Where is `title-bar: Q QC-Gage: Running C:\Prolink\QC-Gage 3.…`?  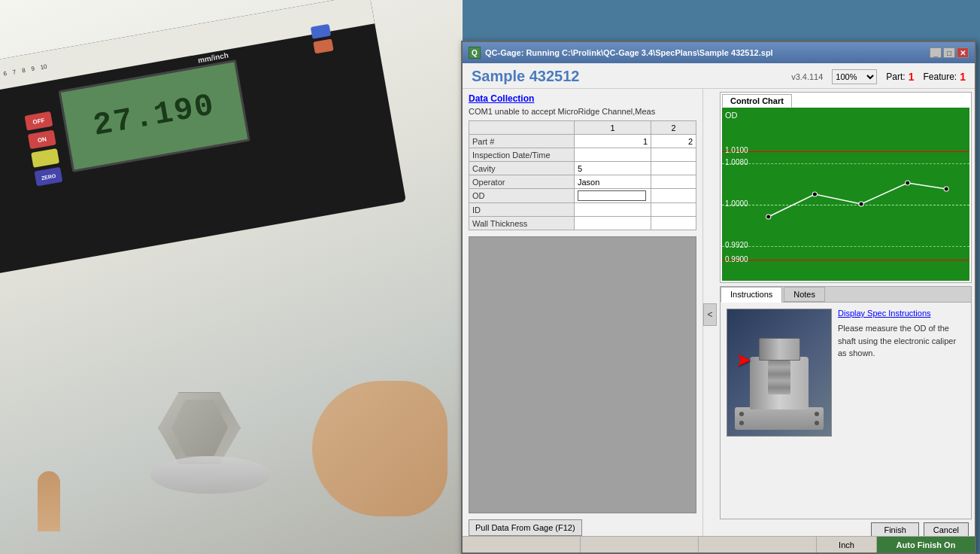 title-bar: Q QC-Gage: Running C:\Prolink\QC-Gage 3.… is located at coordinates (719, 53).